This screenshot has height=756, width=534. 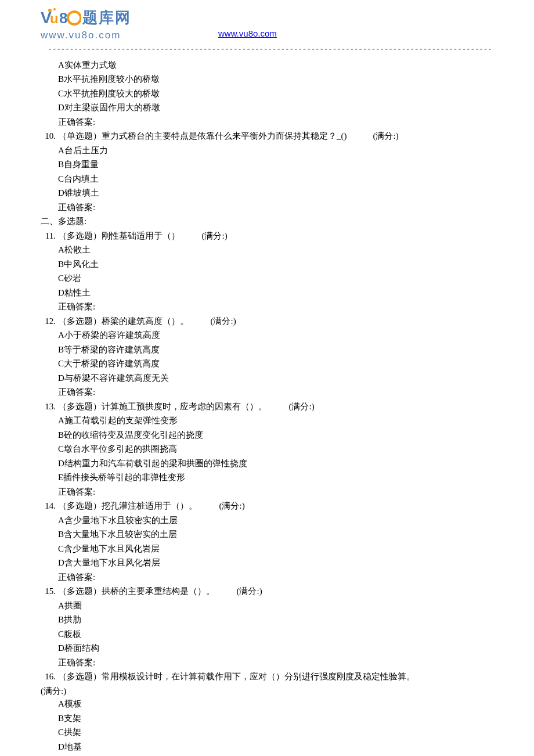 What do you see at coordinates (276, 406) in the screenshot?
I see `question-text: （多选题）计算施工预拱度时，应考虑的因素有（）。 (满分:)` at bounding box center [276, 406].